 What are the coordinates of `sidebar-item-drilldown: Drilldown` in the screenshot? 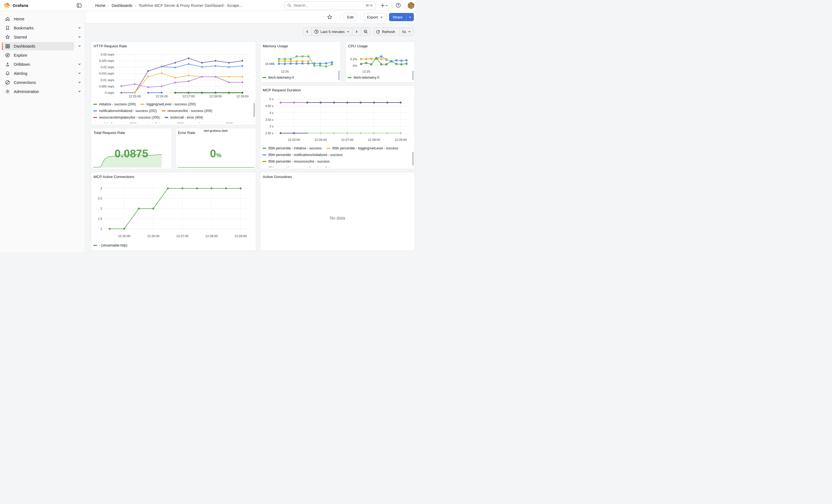 It's located at (38, 64).